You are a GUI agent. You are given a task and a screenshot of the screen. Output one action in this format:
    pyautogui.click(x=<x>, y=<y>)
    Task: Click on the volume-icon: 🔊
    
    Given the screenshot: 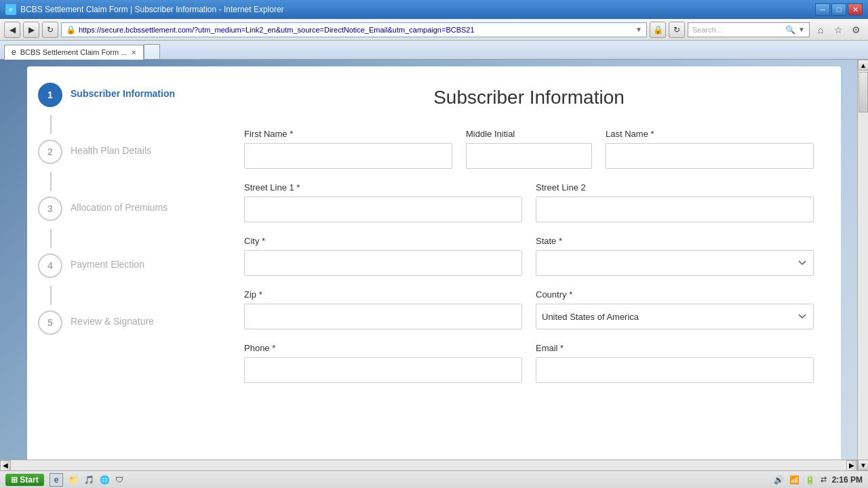 What is the action you would take?
    pyautogui.click(x=778, y=480)
    